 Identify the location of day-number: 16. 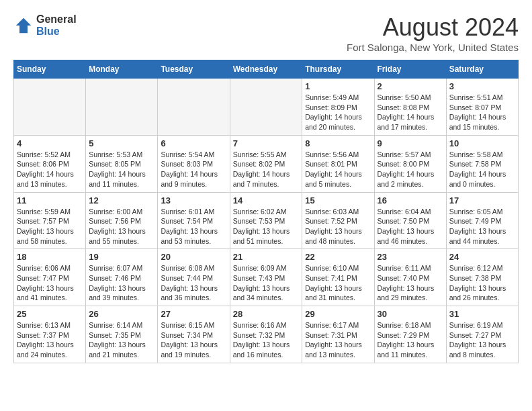
(410, 200).